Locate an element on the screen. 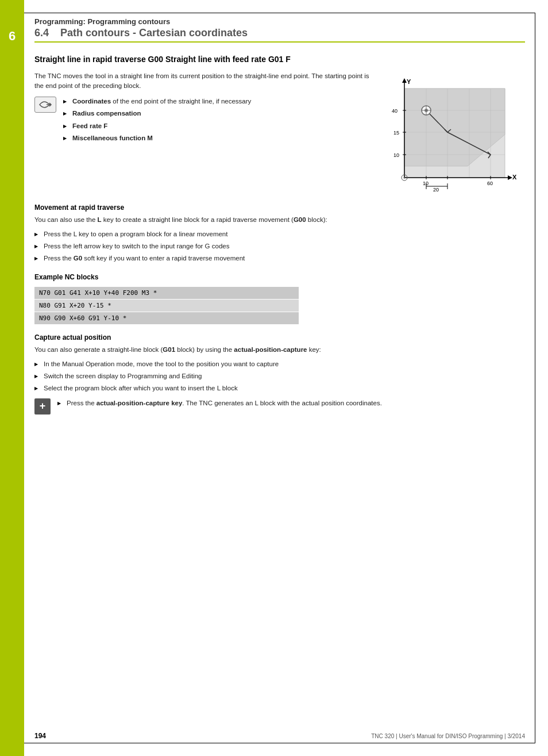 The height and width of the screenshot is (756, 548). movement-bullet-1: Press the L key to open a program block … is located at coordinates (280, 235).